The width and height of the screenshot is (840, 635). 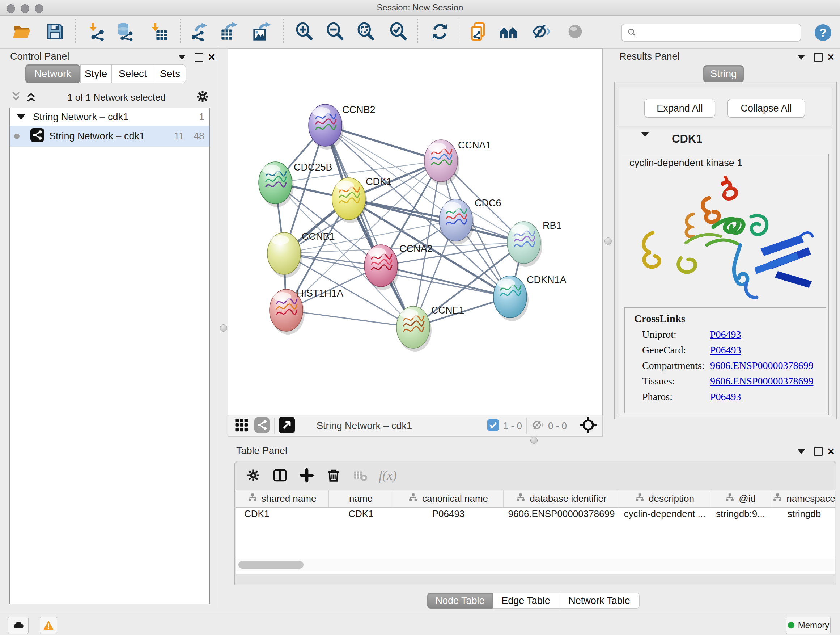 What do you see at coordinates (199, 57) in the screenshot?
I see `control-panel-float-icon` at bounding box center [199, 57].